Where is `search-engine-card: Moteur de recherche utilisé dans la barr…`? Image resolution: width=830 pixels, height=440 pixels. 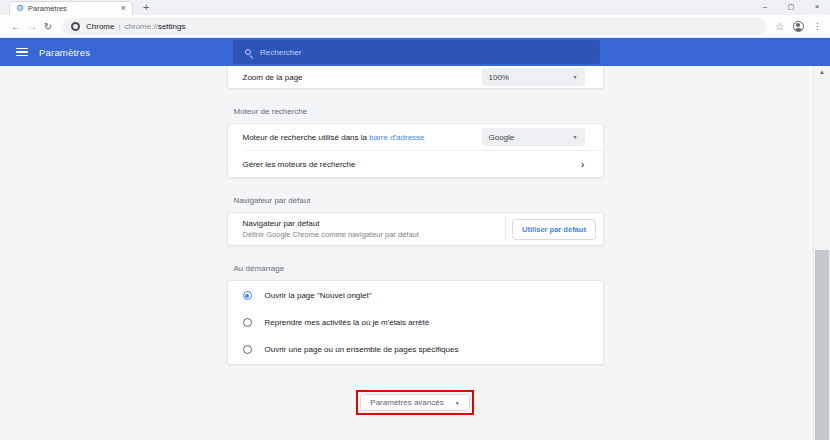
search-engine-card: Moteur de recherche utilisé dans la barr… is located at coordinates (416, 150).